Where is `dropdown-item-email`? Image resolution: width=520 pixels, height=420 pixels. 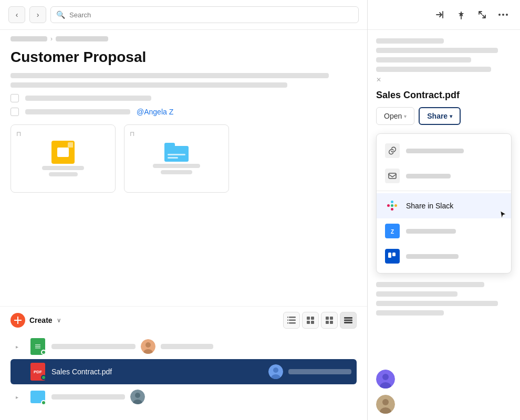
dropdown-item-email is located at coordinates (444, 176).